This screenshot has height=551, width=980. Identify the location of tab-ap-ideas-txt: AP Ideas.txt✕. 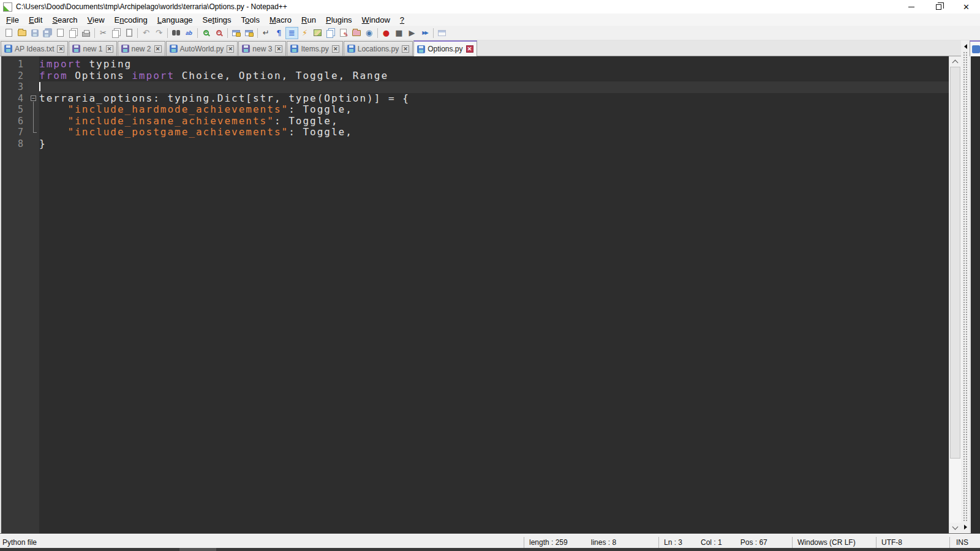
(34, 48).